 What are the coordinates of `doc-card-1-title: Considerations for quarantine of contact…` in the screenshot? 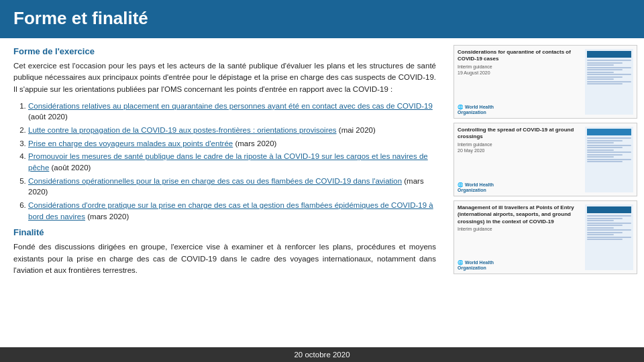 It's located at (519, 56).